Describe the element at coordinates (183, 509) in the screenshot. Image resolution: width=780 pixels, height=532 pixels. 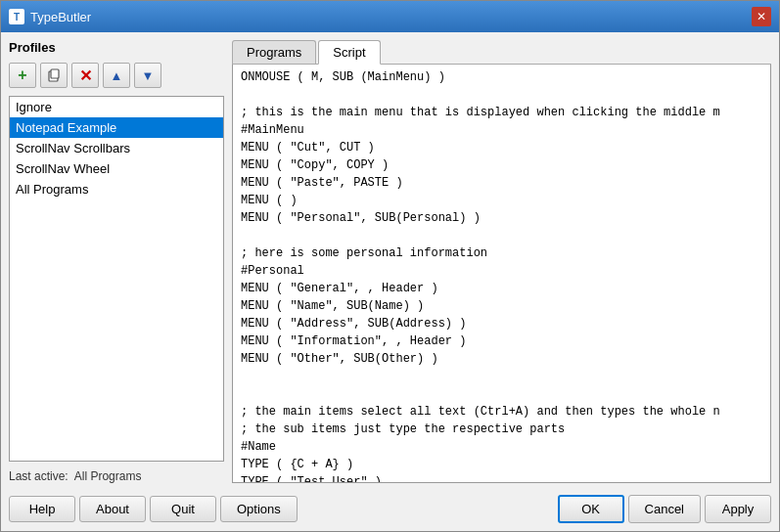
I see `quit-button: Quit` at that location.